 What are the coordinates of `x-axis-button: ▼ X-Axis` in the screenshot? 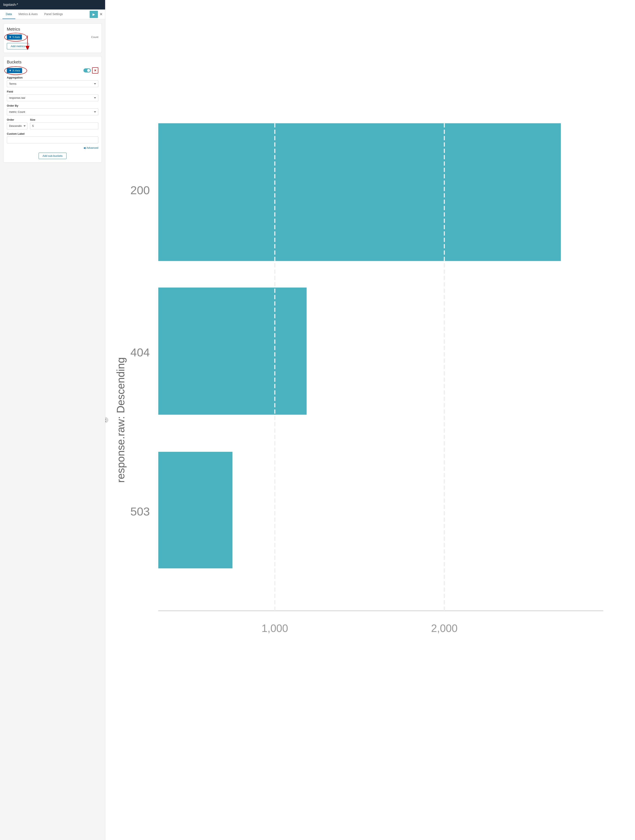 It's located at (14, 71).